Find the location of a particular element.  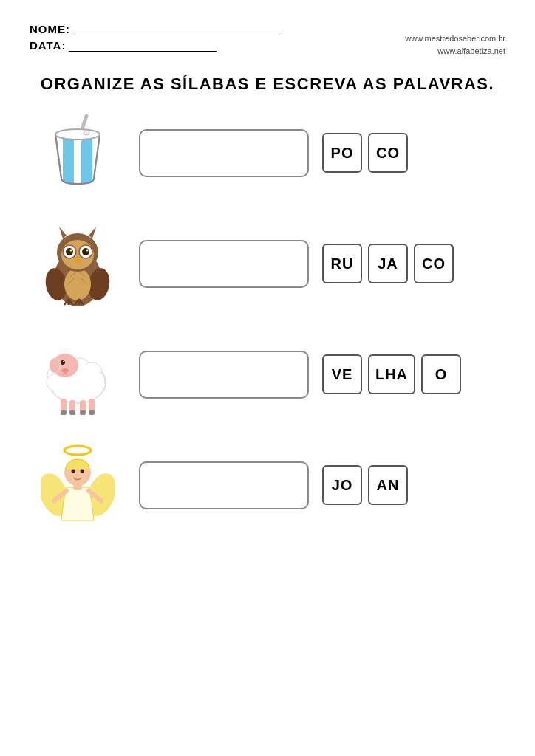

syllable-RU: RU is located at coordinates (342, 264).